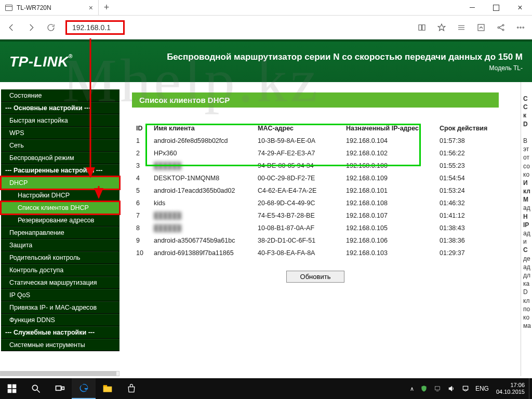  Describe the element at coordinates (60, 145) in the screenshot. I see `nav-network: Сеть` at that location.